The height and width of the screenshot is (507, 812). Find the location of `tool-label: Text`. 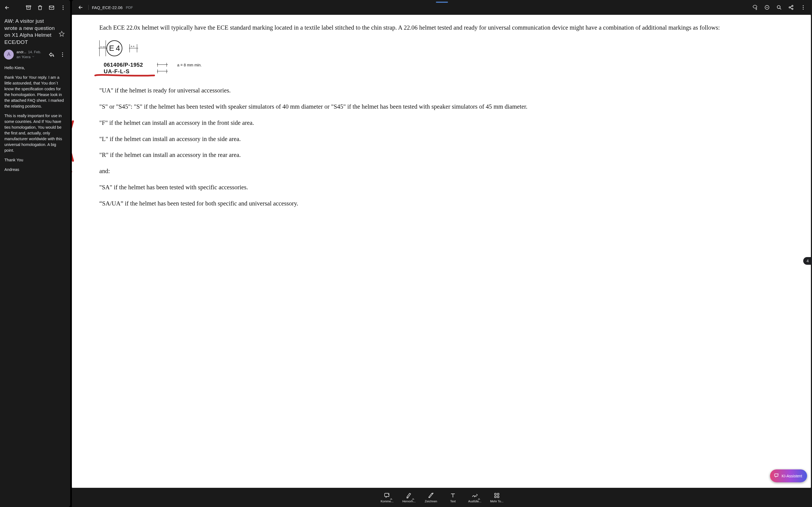

tool-label: Text is located at coordinates (453, 501).